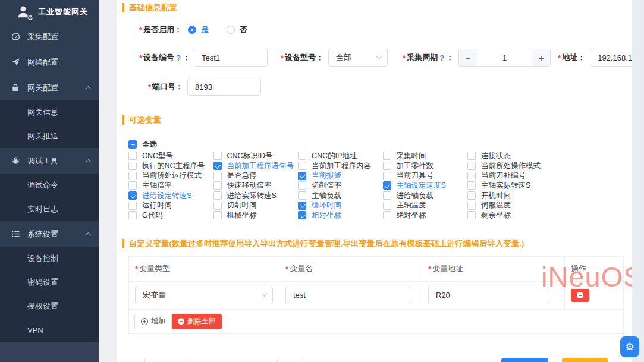 The height and width of the screenshot is (362, 644). What do you see at coordinates (256, 215) in the screenshot?
I see `variable-checkbox-item: 机械坐标` at bounding box center [256, 215].